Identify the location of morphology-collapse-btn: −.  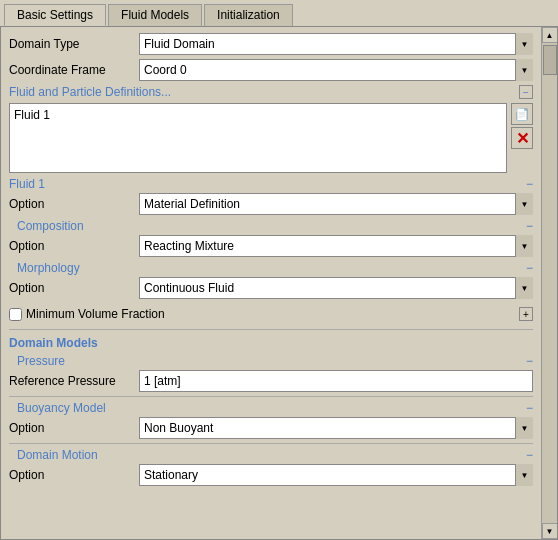
(530, 268).